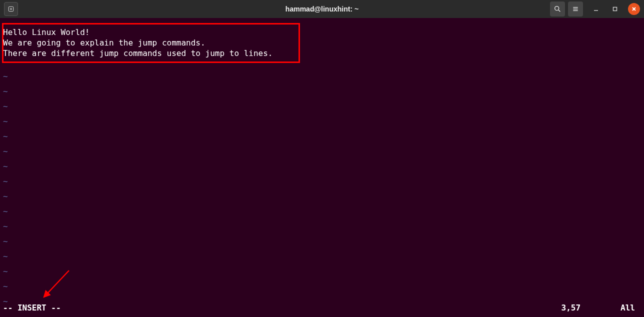 The height and width of the screenshot is (317, 644). I want to click on minimize-button, so click(596, 9).